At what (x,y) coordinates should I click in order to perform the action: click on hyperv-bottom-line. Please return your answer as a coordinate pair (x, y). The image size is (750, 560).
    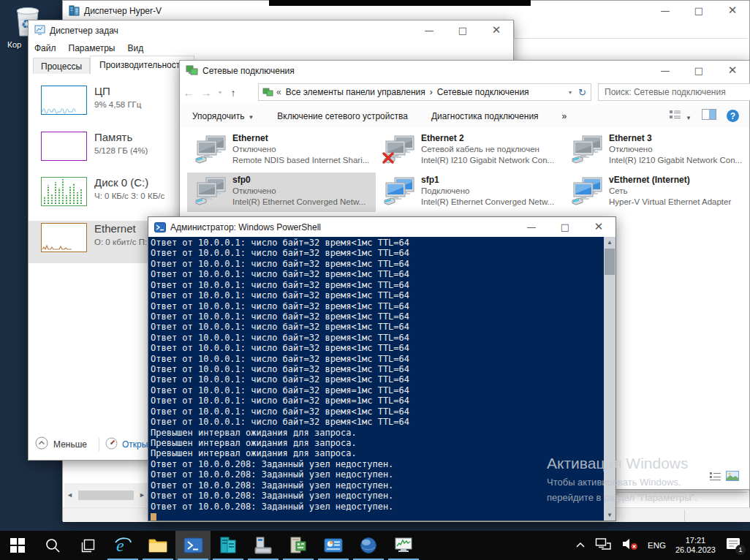
    Looking at the image, I should click on (682, 493).